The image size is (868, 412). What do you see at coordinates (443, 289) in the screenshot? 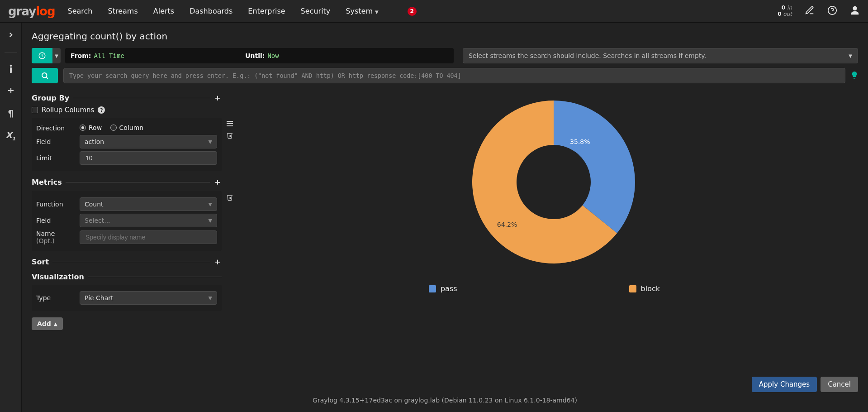
I see `legend-pass: pass` at bounding box center [443, 289].